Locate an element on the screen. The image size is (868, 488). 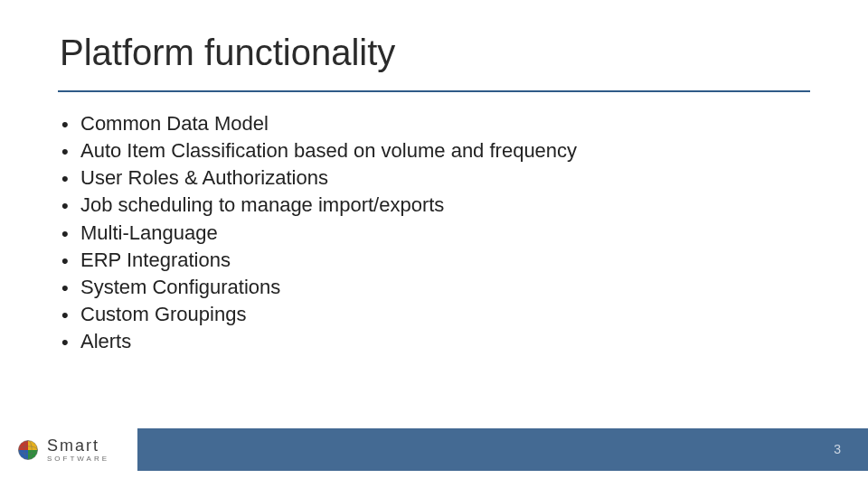
brand-text: Smart SOFTWARE is located at coordinates (78, 450).